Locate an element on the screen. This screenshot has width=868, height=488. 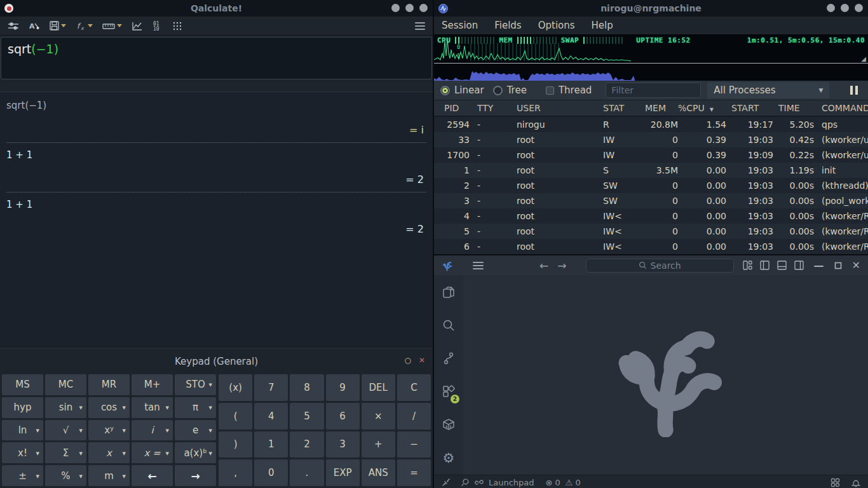
keypad-button-): ) is located at coordinates (235, 445).